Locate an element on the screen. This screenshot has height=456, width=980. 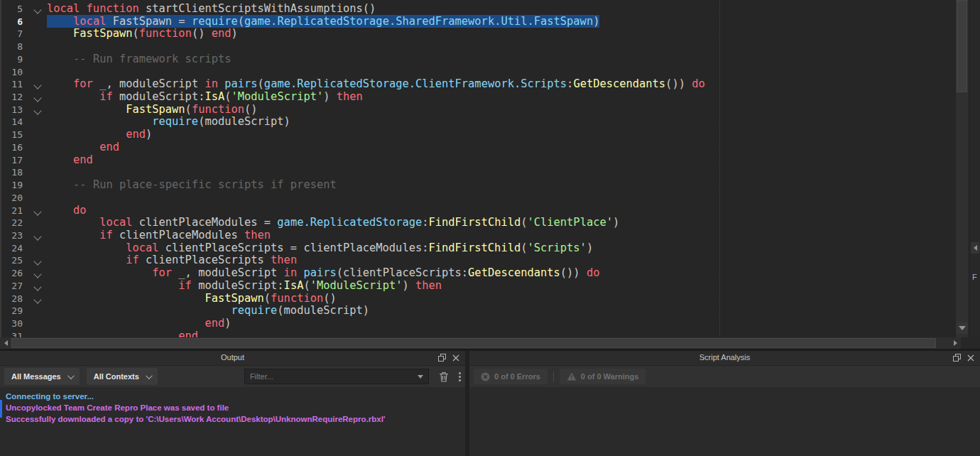
code-line: 15 end) is located at coordinates (479, 135).